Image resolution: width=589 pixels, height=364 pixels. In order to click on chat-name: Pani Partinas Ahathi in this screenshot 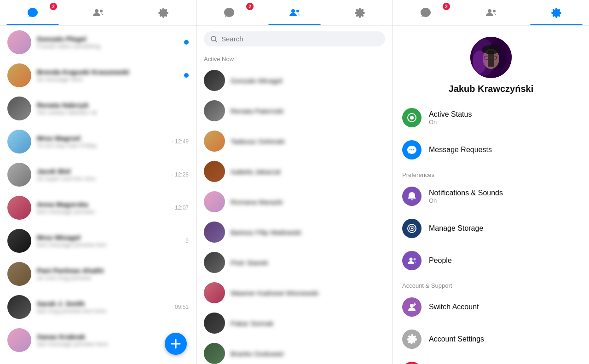, I will do `click(113, 270)`.